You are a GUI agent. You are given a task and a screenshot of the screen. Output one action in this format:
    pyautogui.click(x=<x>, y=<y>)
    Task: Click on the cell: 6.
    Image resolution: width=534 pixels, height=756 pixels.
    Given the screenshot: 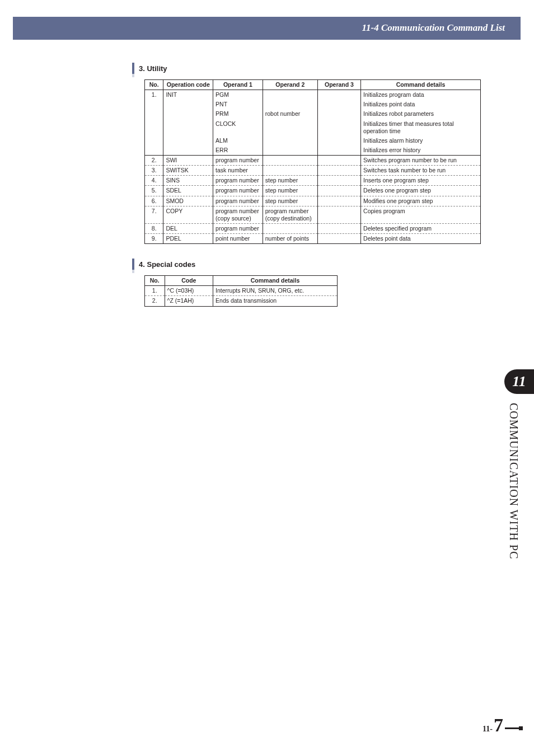 What is the action you would take?
    pyautogui.click(x=154, y=201)
    